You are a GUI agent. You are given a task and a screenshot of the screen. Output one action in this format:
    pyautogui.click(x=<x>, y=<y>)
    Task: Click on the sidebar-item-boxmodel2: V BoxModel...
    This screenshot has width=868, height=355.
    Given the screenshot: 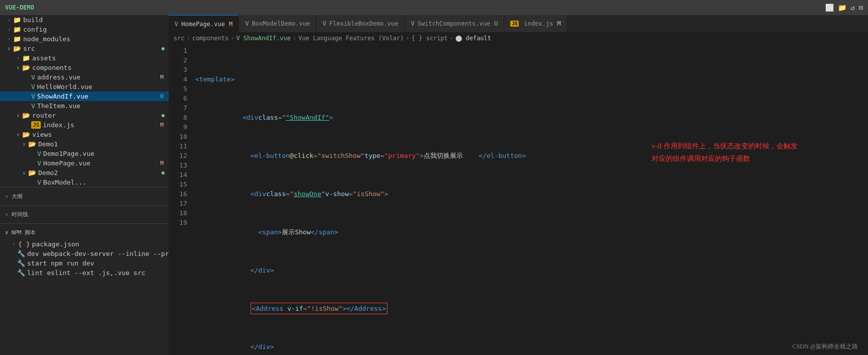 What is the action you would take?
    pyautogui.click(x=85, y=182)
    